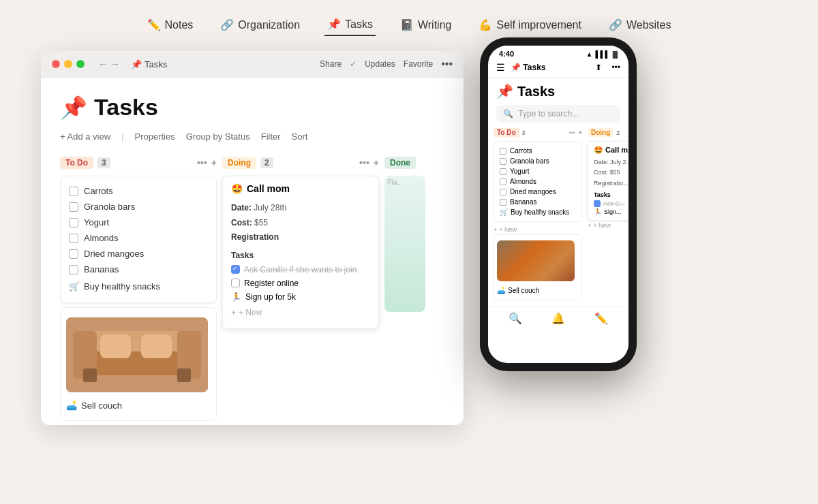 The width and height of the screenshot is (818, 504). What do you see at coordinates (599, 67) in the screenshot?
I see `phone-share-icon: ⬆` at bounding box center [599, 67].